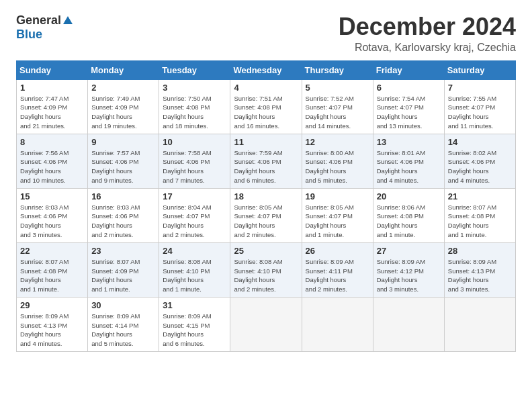 The height and width of the screenshot is (411, 532). I want to click on cell-2-4: 11 Sunrise: 7:59 AM Sunset: 4:06 PM Dayl…, so click(266, 161).